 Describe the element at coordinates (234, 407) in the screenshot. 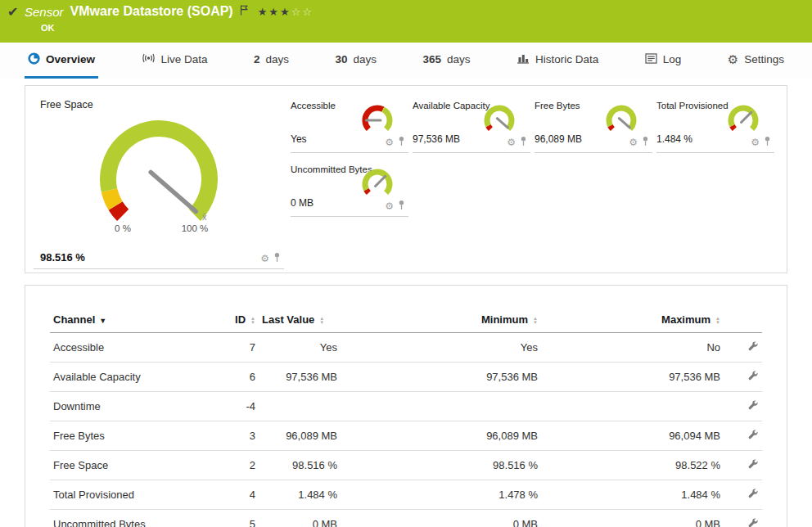

I see `channel-id-cell: -4` at that location.